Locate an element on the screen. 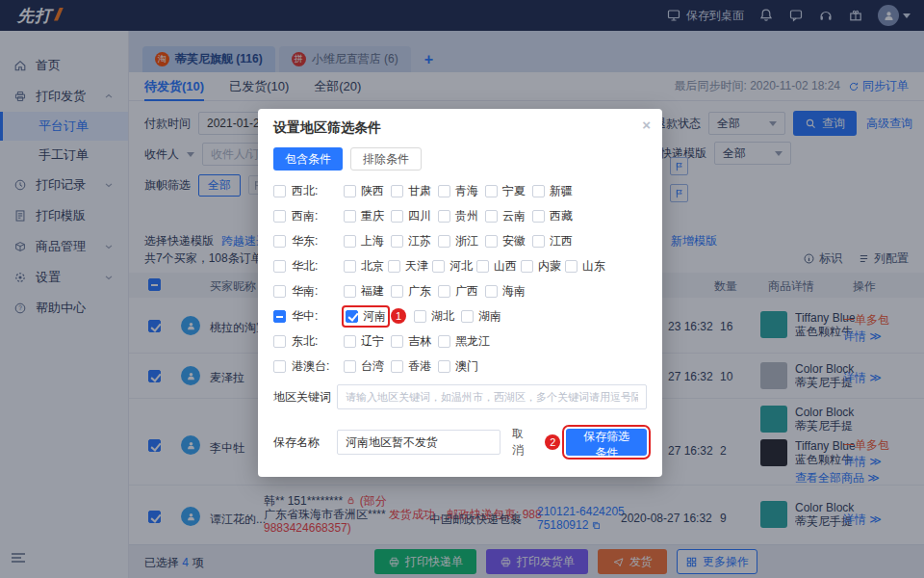 The image size is (924, 578). region-row: 东北: 辽宁 吉林 黑龙江 is located at coordinates (460, 341).